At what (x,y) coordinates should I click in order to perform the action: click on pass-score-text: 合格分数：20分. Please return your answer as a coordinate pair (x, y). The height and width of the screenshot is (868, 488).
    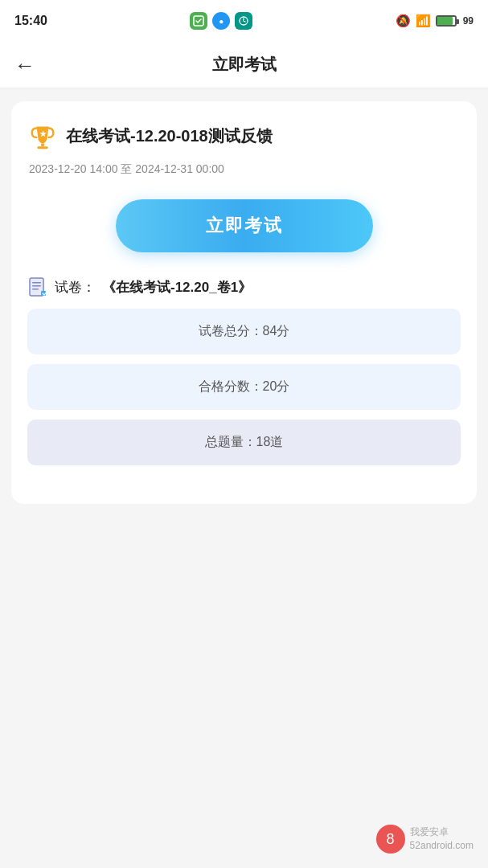
    Looking at the image, I should click on (244, 386).